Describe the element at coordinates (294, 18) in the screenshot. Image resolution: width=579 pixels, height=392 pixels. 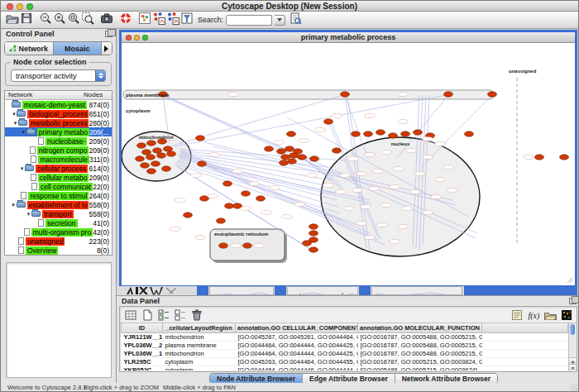
I see `attr-search-icon` at that location.